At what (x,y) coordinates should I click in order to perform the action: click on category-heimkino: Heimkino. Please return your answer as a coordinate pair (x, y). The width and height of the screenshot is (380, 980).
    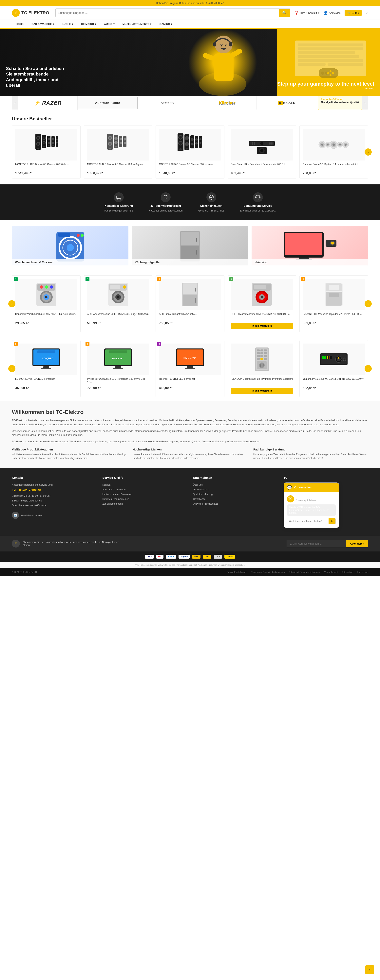
    Looking at the image, I should click on (310, 246).